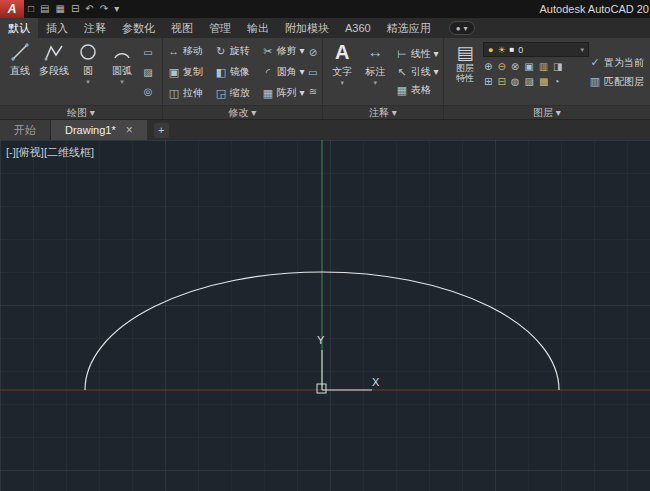  What do you see at coordinates (284, 52) in the screenshot?
I see `trim-button: ✂修剪 ▾` at bounding box center [284, 52].